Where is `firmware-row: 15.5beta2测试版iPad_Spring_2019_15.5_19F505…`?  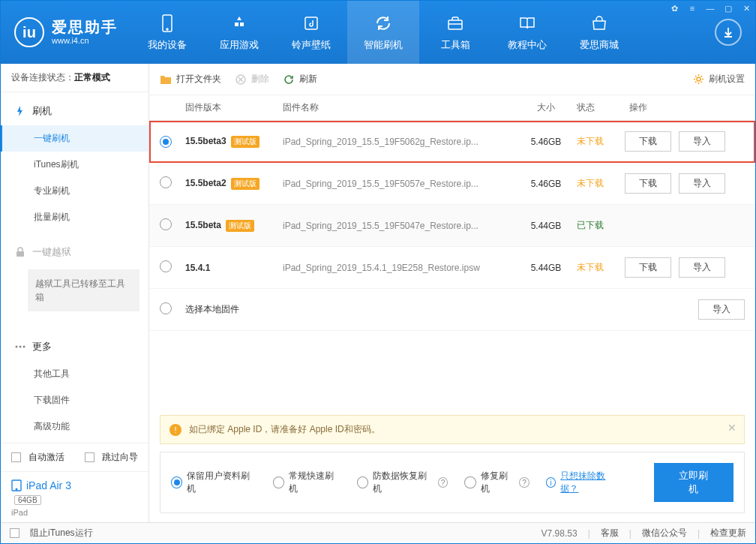 firmware-row: 15.5beta2测试版iPad_Spring_2019_15.5_19F505… is located at coordinates (452, 184).